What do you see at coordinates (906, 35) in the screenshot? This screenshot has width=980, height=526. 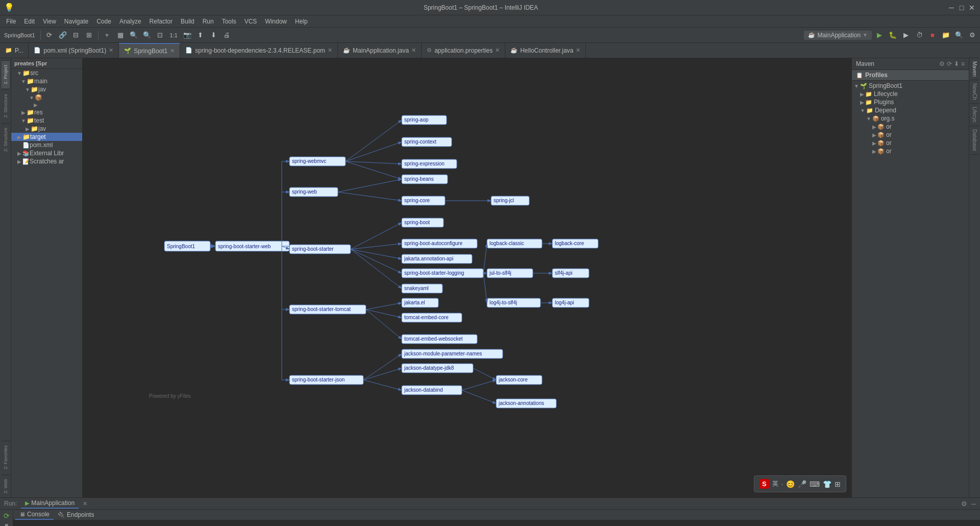 I see `coverage-icon: ▶` at bounding box center [906, 35].